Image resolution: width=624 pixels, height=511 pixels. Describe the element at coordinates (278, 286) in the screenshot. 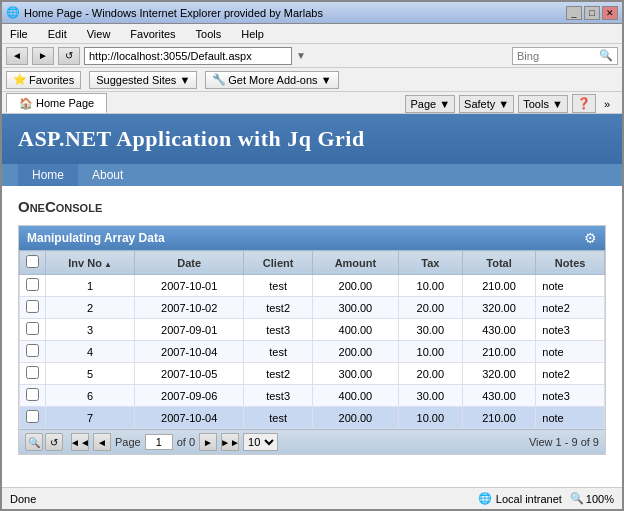

I see `row-client: test` at that location.